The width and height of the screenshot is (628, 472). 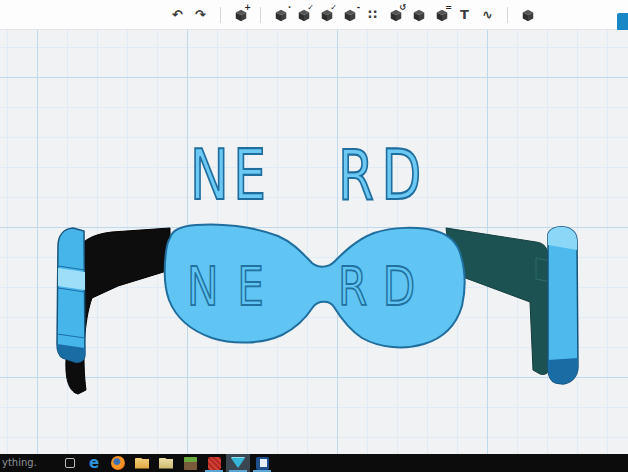 What do you see at coordinates (262, 463) in the screenshot?
I see `blue-app-button` at bounding box center [262, 463].